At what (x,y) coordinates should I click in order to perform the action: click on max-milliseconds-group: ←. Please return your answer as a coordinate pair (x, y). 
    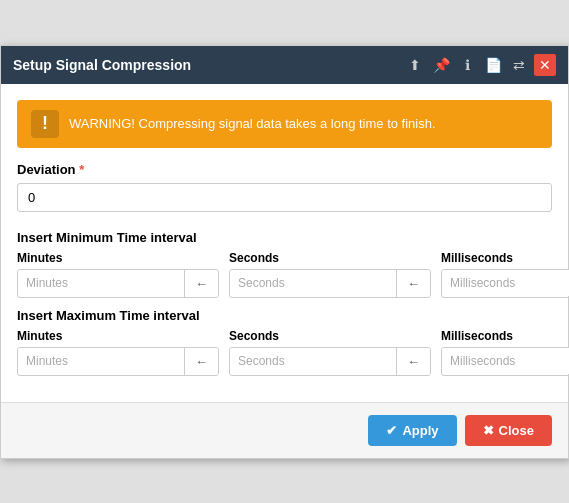
    Looking at the image, I should click on (505, 362).